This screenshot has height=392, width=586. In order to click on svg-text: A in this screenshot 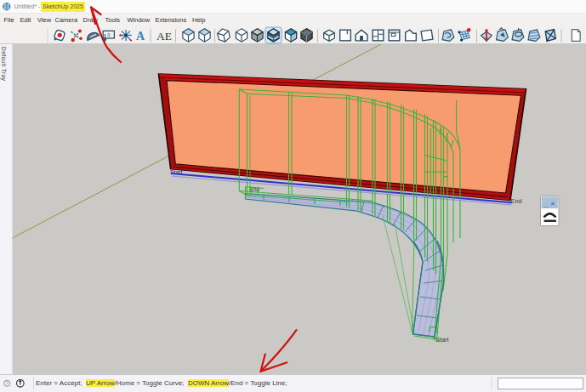, I will do `click(141, 36)`.